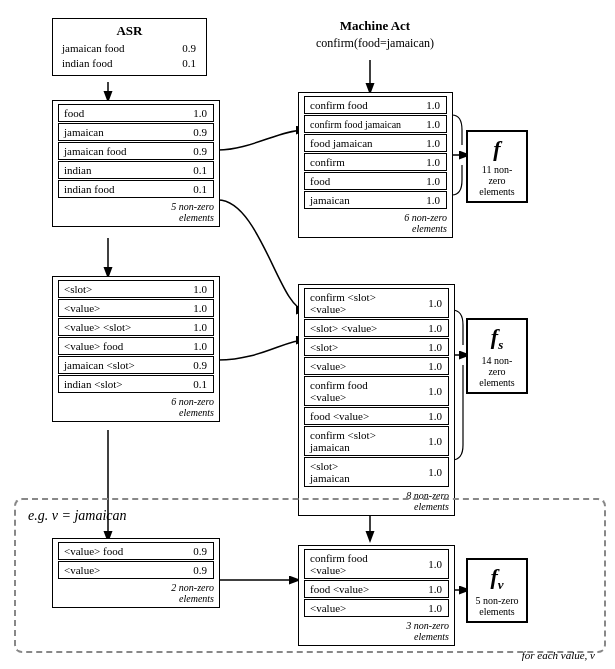 The width and height of the screenshot is (615, 669). I want to click on machine-act-header: Machine Act confirm(food=jamaican), so click(375, 36).